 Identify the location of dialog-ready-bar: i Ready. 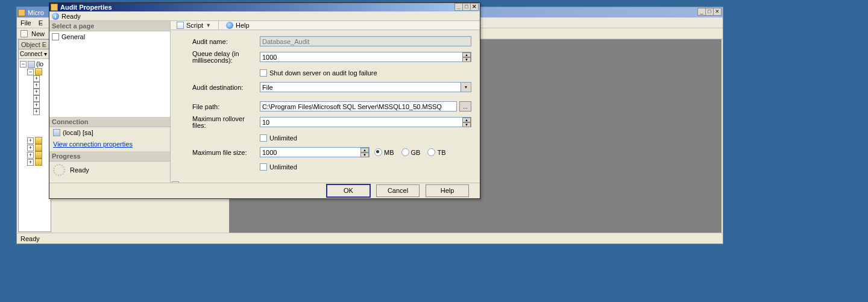
(265, 16).